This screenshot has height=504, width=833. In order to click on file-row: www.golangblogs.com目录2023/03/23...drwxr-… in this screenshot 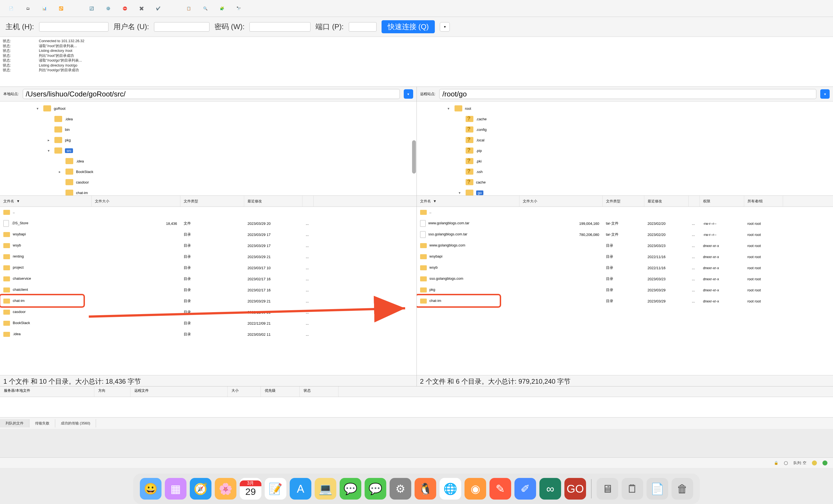, I will do `click(625, 246)`.